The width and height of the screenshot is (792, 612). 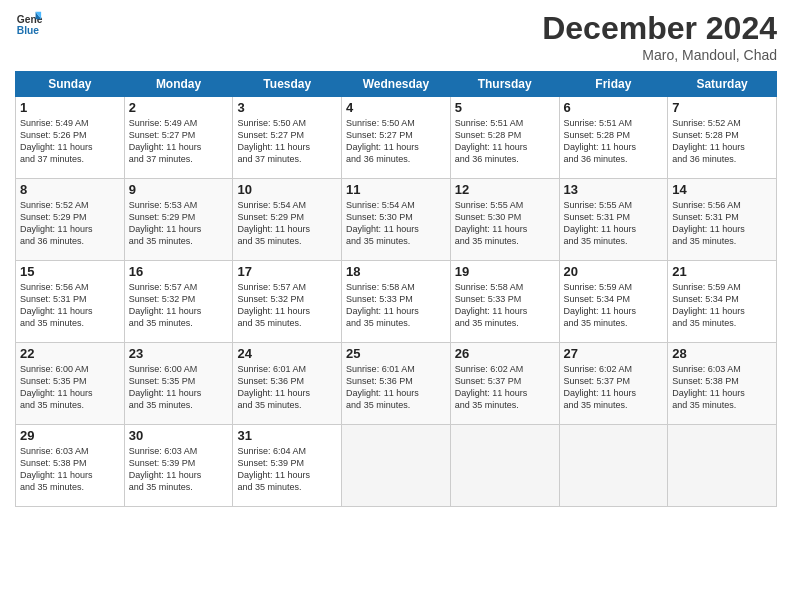 I want to click on day-number: 8, so click(x=70, y=190).